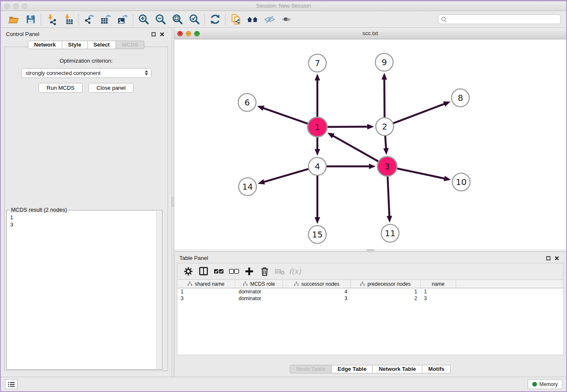 This screenshot has width=567, height=392. I want to click on import-table-button, so click(68, 19).